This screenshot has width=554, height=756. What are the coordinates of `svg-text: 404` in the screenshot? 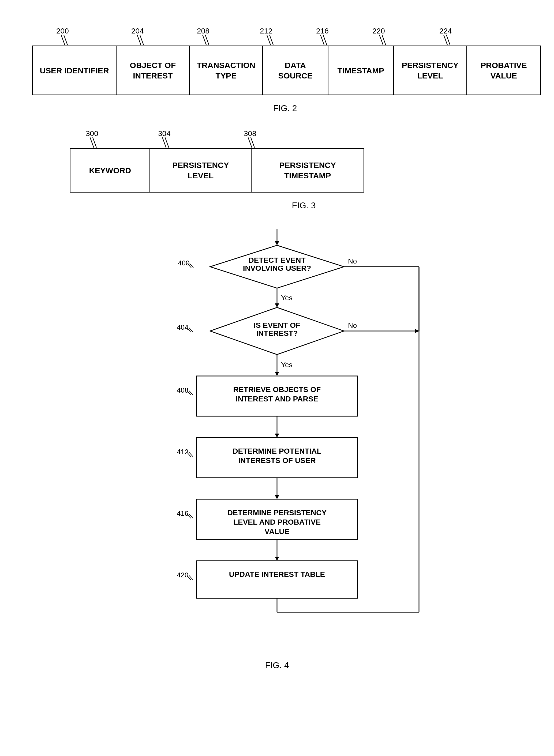 It's located at (182, 327).